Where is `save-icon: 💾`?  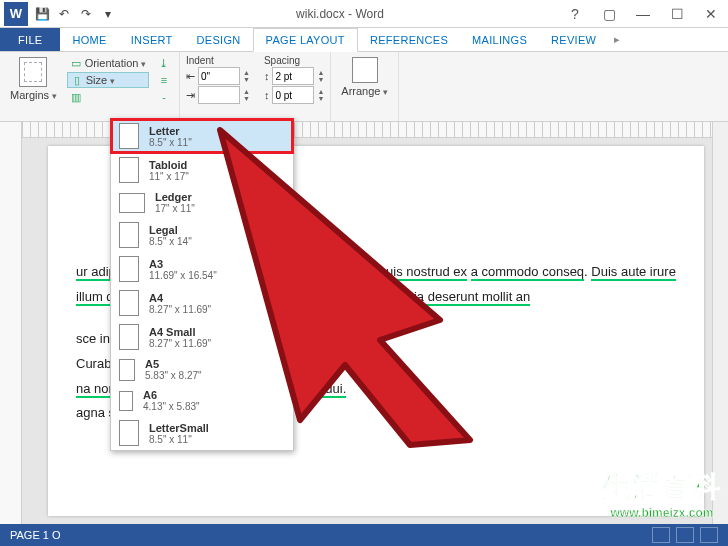 save-icon: 💾 is located at coordinates (42, 14).